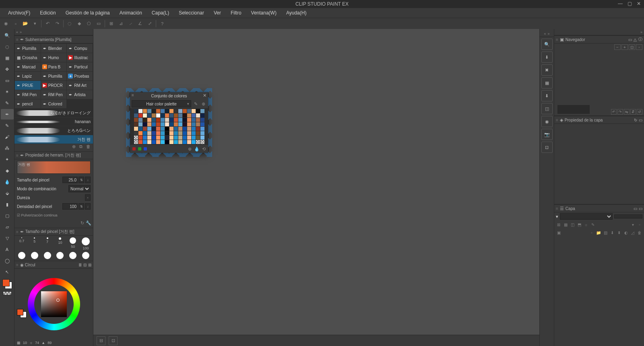 The width and height of the screenshot is (644, 346). Describe the element at coordinates (22, 313) in the screenshot. I see `mini-swatch` at that location.